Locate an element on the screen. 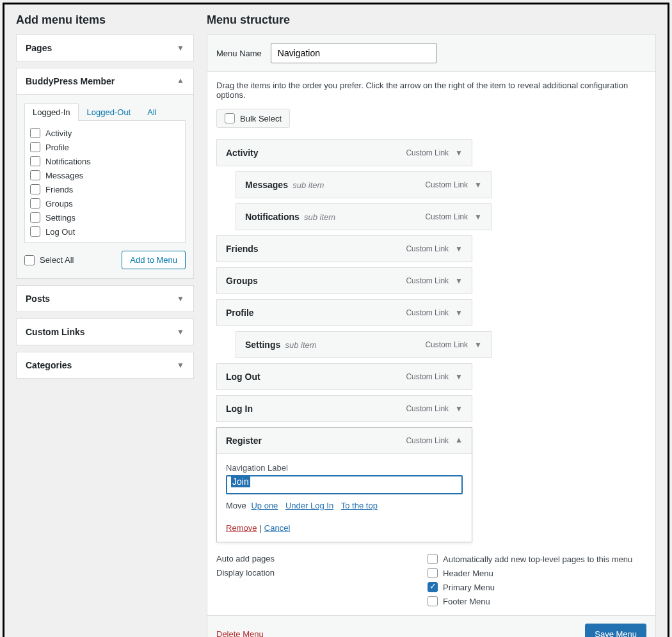 The image size is (672, 637). tab-logged-in: Logged-In is located at coordinates (51, 112).